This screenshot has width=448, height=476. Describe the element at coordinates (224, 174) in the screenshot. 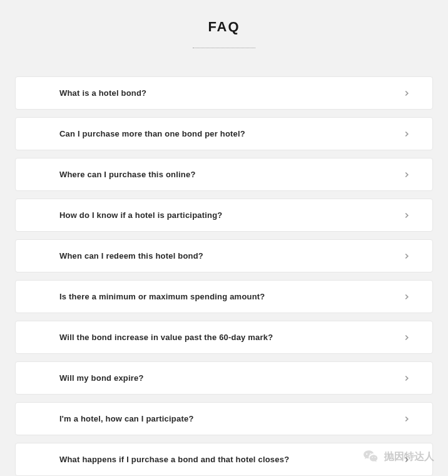

I see `faq-item: Where can I purchase this online?` at that location.